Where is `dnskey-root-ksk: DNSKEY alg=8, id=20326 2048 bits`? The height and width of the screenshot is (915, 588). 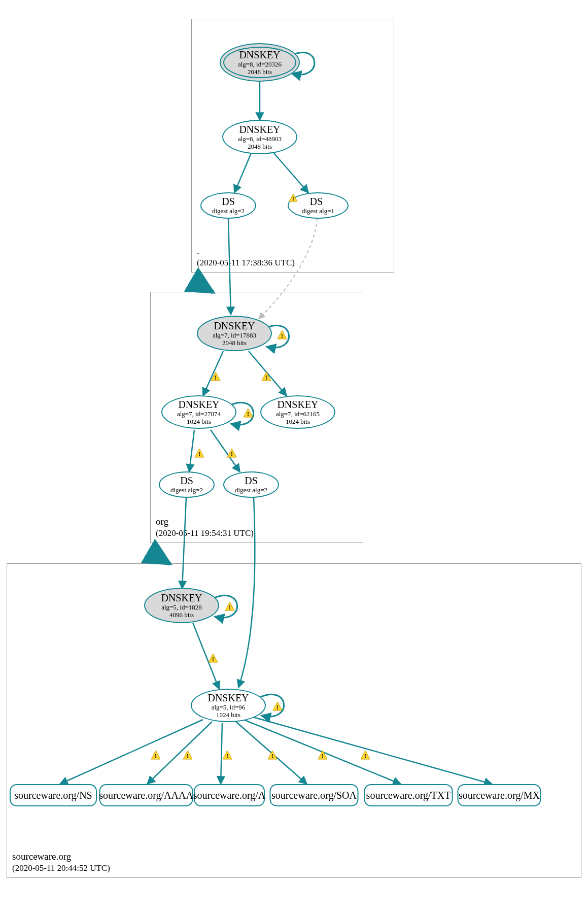 dnskey-root-ksk: DNSKEY alg=8, id=20326 2048 bits is located at coordinates (260, 62).